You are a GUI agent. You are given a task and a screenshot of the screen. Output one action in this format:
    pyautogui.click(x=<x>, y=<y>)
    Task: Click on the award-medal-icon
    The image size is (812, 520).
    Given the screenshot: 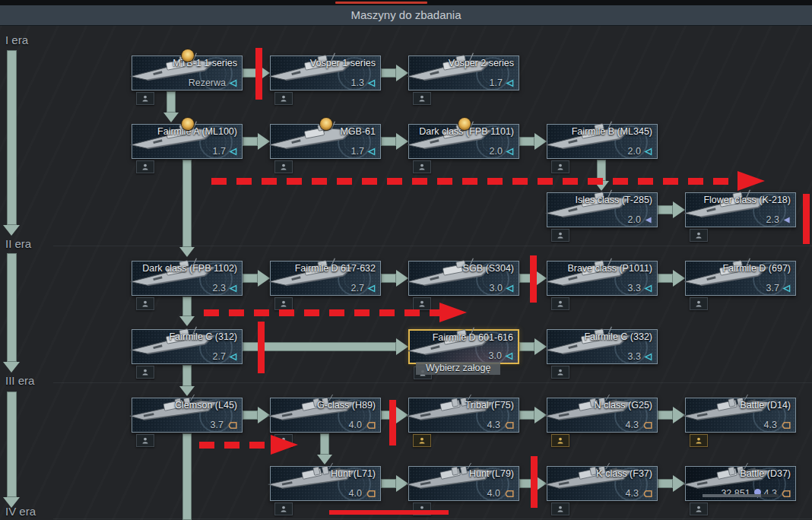 What is the action you would take?
    pyautogui.click(x=465, y=124)
    